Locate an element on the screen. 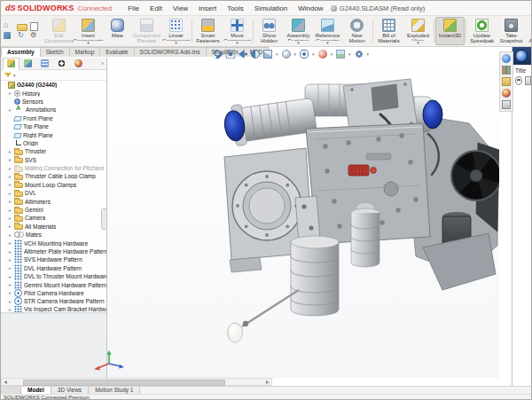 This screenshot has height=400, width=532. tree-item-front-plane: Front Plane is located at coordinates (53, 119).